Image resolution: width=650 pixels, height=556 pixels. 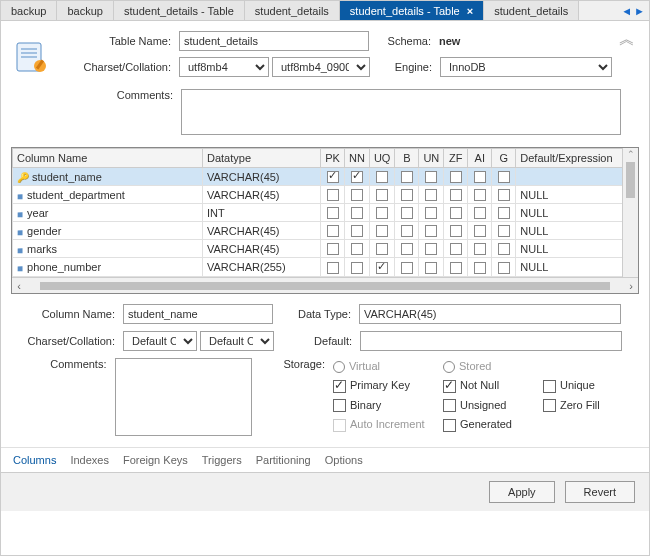 I want to click on revert-button: Revert, so click(x=600, y=492).